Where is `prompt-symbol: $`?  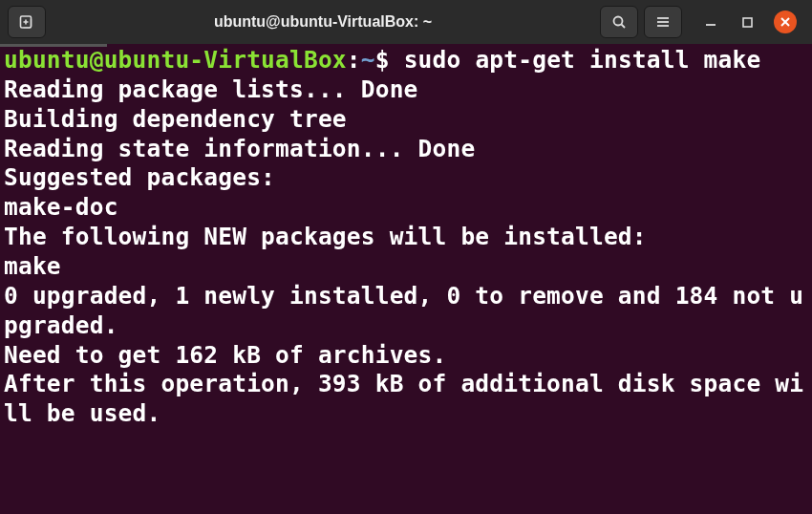 prompt-symbol: $ is located at coordinates (382, 59).